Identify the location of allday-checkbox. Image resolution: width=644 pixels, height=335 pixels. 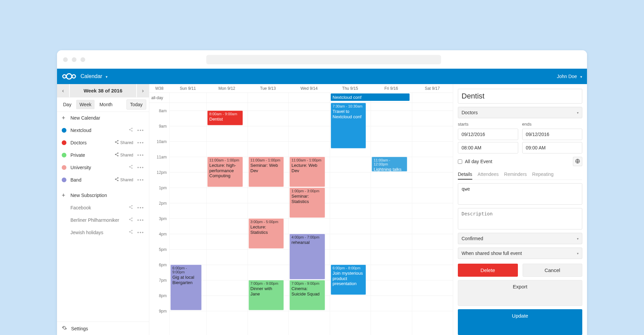
(460, 161).